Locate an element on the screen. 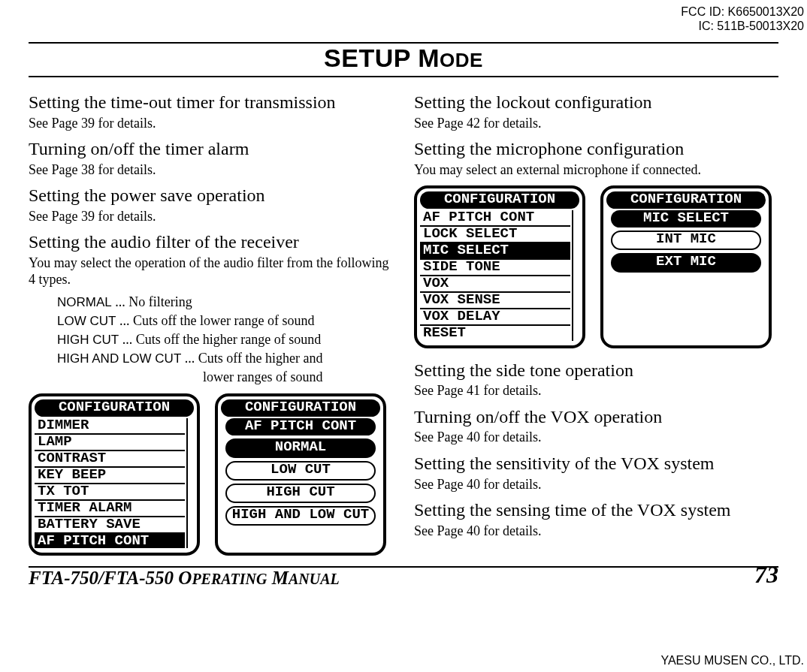 Image resolution: width=807 pixels, height=672 pixels. text-vox: See Page 40 for details. is located at coordinates (597, 437).